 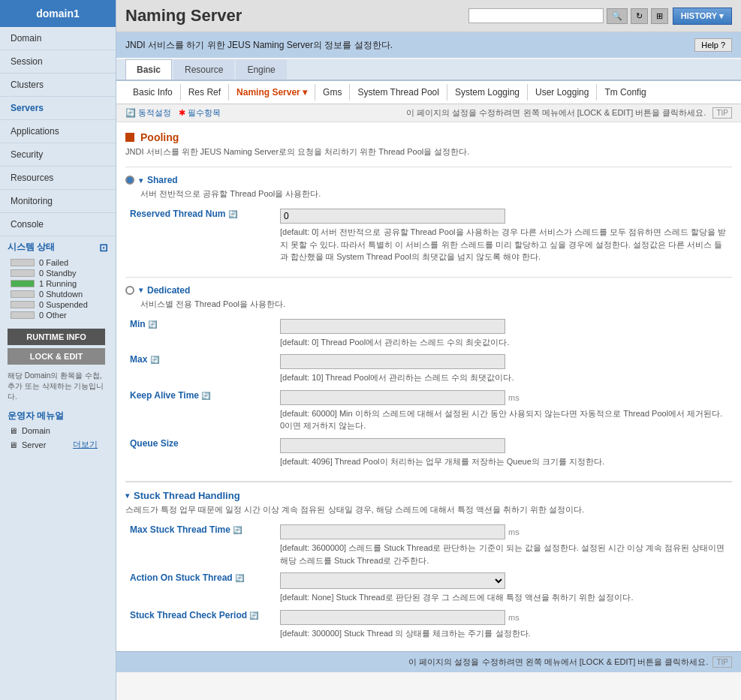 What do you see at coordinates (239, 578) in the screenshot?
I see `action-stuck-reset-icon: 🔄` at bounding box center [239, 578].